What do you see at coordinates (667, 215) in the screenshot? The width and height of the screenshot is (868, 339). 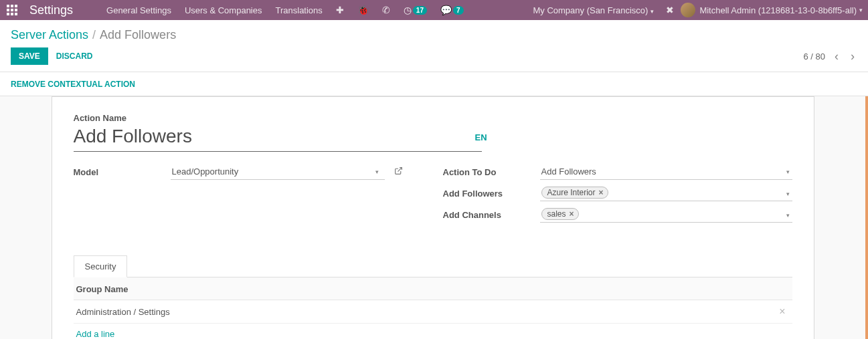 I see `add-channels-input: sales × ▾` at bounding box center [667, 215].